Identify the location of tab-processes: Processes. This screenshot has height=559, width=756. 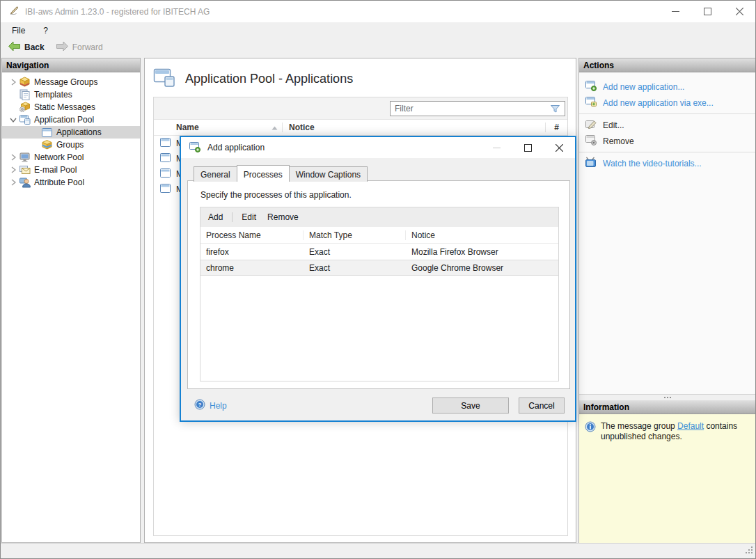
(263, 173).